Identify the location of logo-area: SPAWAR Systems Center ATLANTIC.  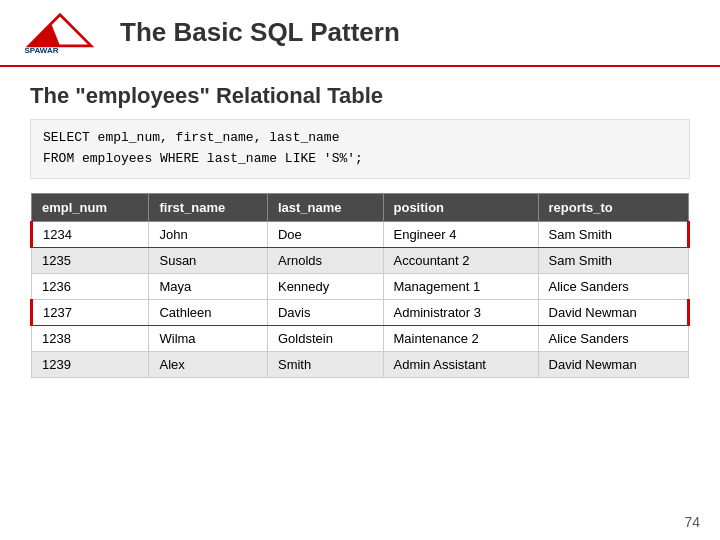
(60, 32).